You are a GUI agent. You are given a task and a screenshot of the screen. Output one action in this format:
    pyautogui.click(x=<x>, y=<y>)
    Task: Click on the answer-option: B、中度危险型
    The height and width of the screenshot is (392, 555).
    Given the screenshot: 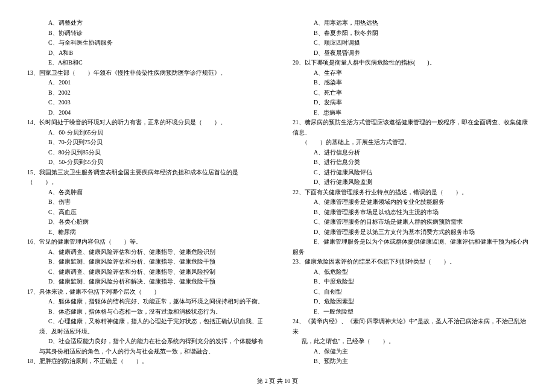 What is the action you would take?
    pyautogui.click(x=410, y=282)
    